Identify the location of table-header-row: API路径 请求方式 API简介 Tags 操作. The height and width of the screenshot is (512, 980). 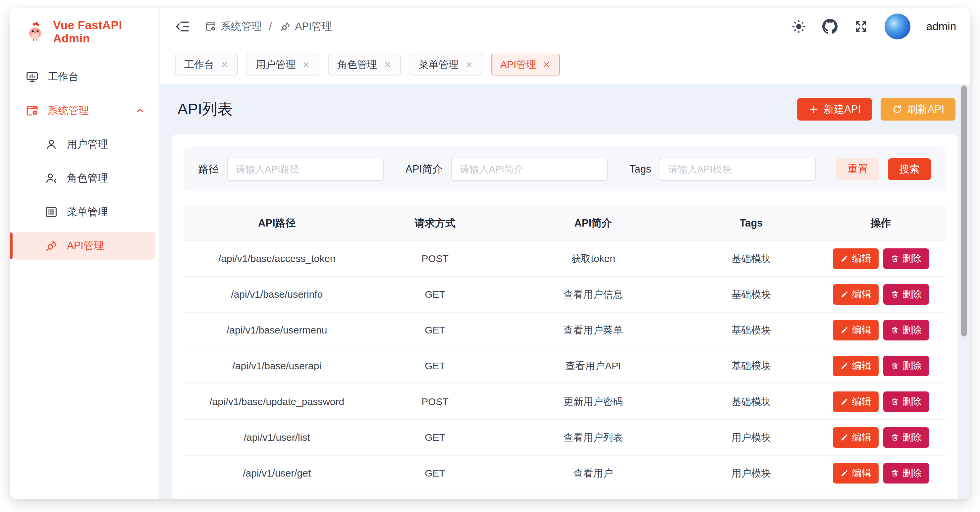
(565, 224).